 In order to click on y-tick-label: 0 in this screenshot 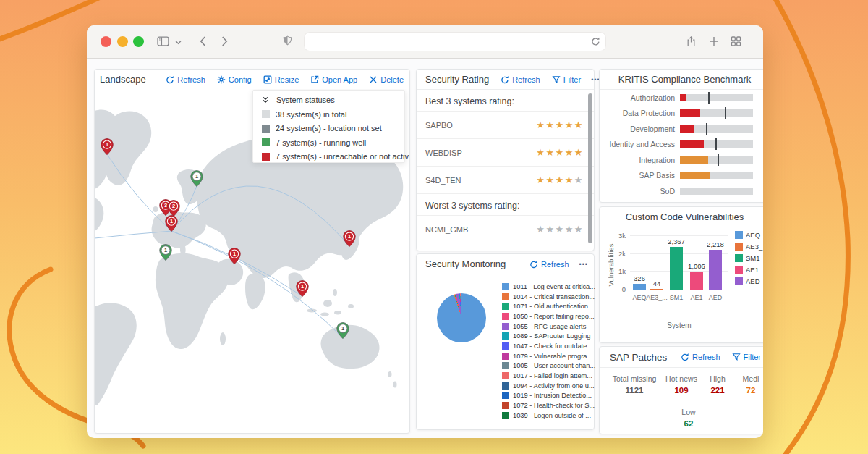, I will do `click(618, 290)`.